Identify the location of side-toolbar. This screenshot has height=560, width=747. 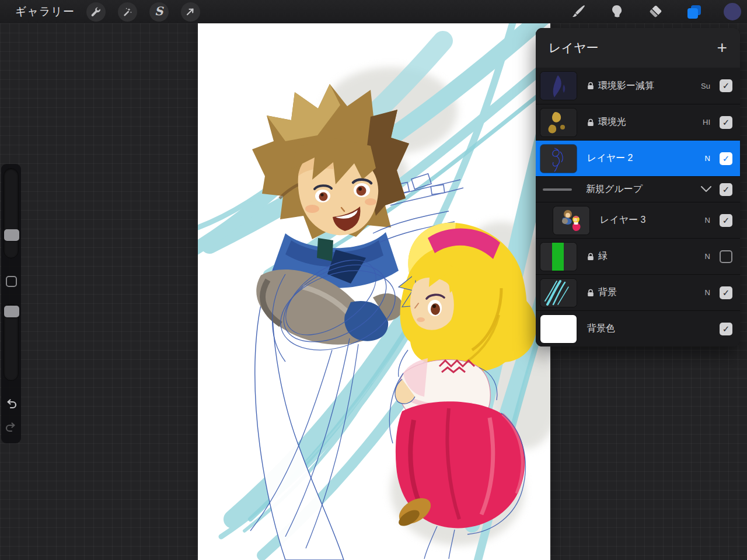
(11, 303).